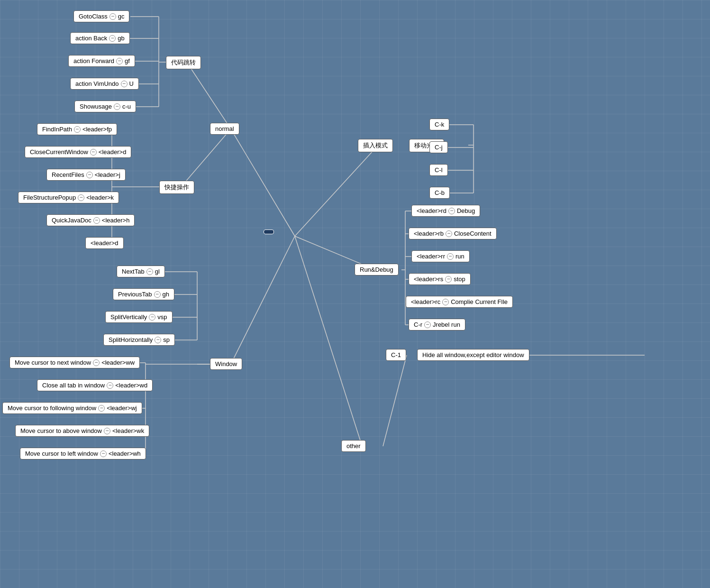 This screenshot has width=710, height=588. What do you see at coordinates (439, 170) in the screenshot?
I see `node-cl: C-l` at bounding box center [439, 170].